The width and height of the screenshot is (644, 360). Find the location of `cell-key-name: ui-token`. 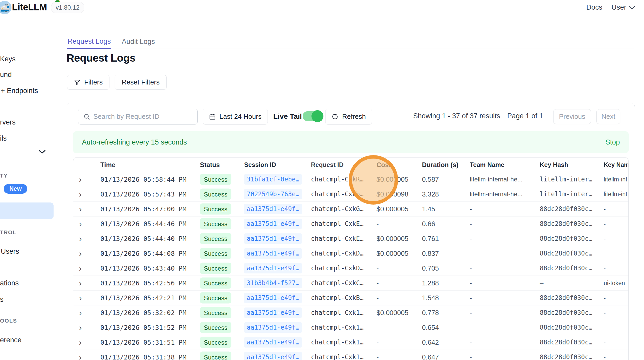

cell-key-name: ui-token is located at coordinates (614, 283).